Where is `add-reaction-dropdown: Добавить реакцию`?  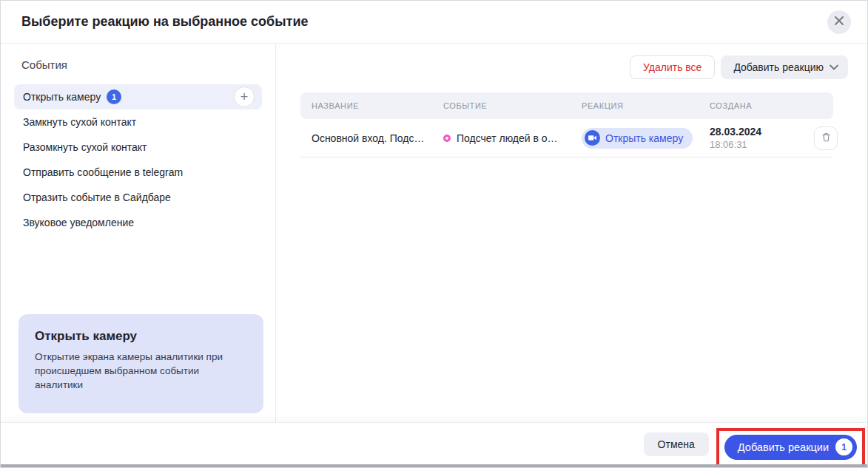 add-reaction-dropdown: Добавить реакцию is located at coordinates (784, 67).